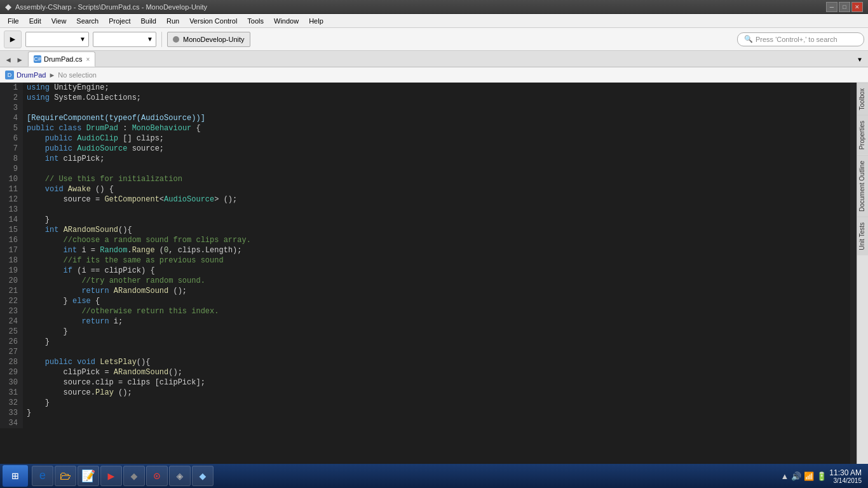 The width and height of the screenshot is (868, 488). Describe the element at coordinates (36, 20) in the screenshot. I see `menu-edit: Edit` at that location.